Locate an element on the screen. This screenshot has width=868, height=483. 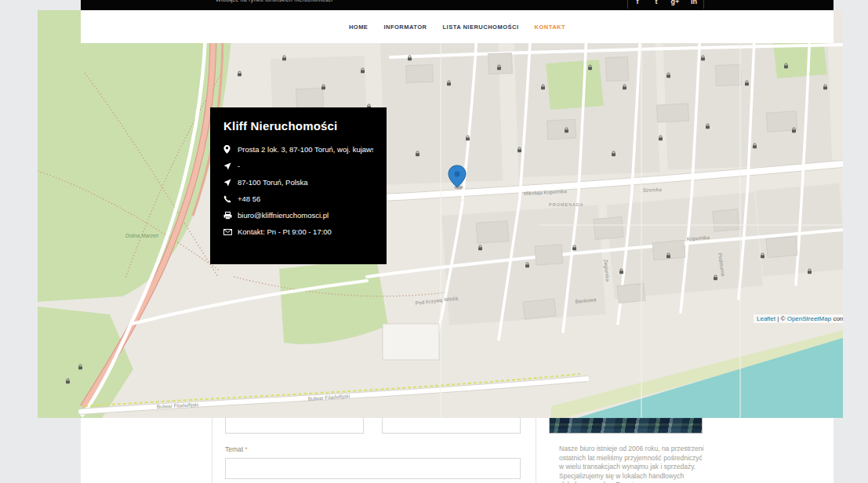
social-links: f t g+ in is located at coordinates (666, 5).